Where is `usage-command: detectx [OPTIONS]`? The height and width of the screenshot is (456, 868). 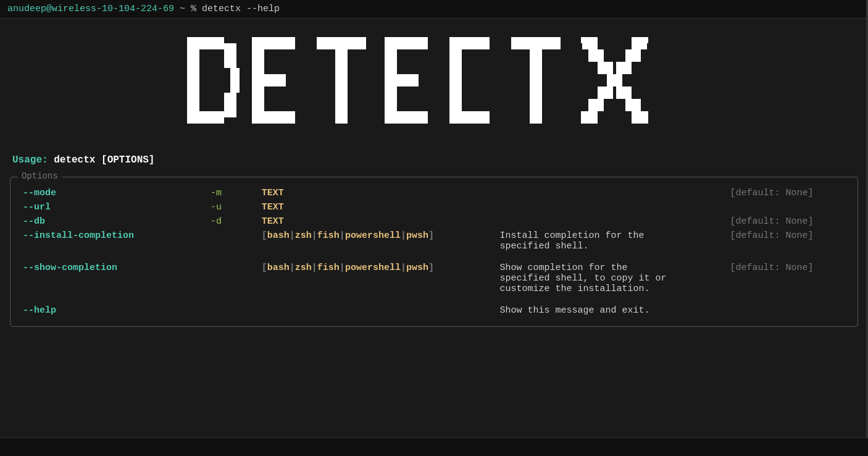
usage-command: detectx [OPTIONS] is located at coordinates (101, 160).